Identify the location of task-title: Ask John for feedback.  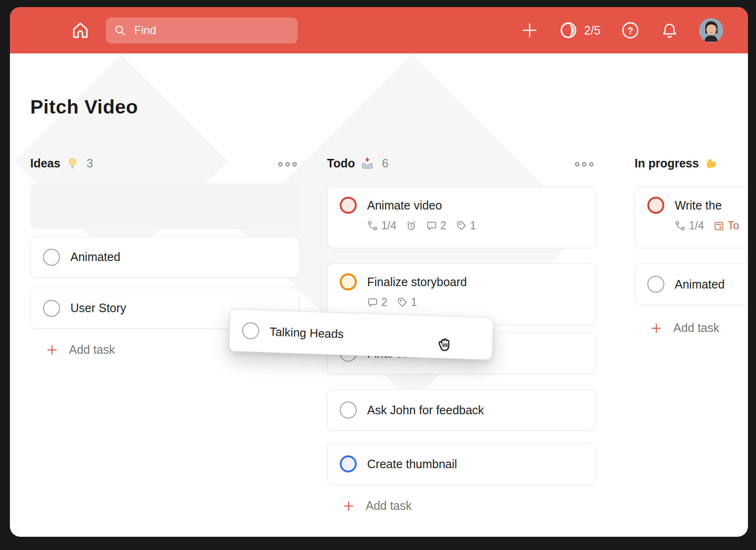
(425, 410).